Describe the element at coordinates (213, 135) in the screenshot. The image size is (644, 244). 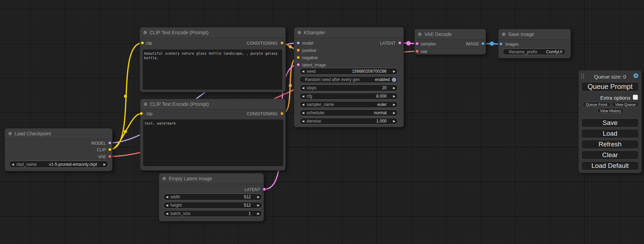
I see `node-clip-text-encode-2: CLIP Text Encode (Prompt) clip CONDITION…` at that location.